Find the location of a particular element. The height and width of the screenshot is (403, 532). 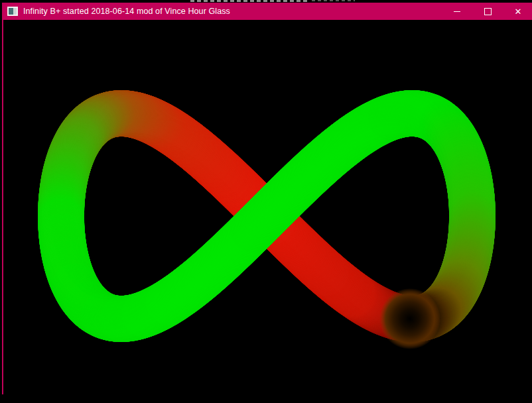

app-icon-pane-left is located at coordinates (11, 11).